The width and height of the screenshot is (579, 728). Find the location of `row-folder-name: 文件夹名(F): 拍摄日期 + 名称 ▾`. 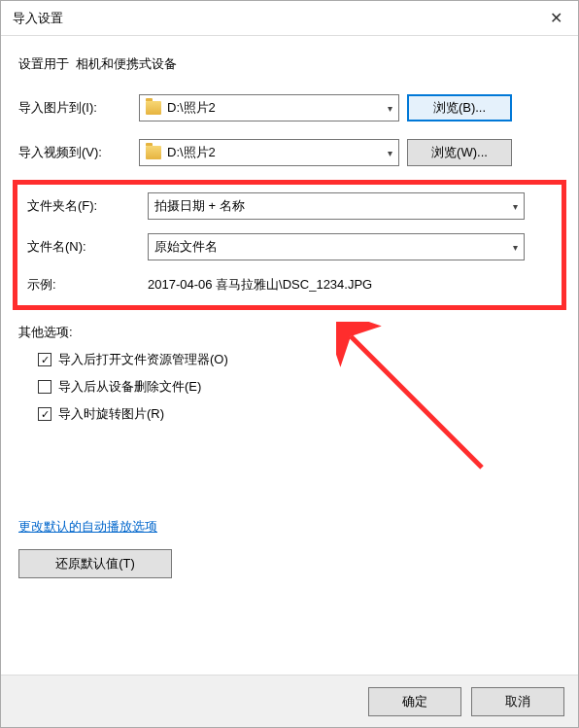

row-folder-name: 文件夹名(F): 拍摄日期 + 名称 ▾ is located at coordinates (290, 206).